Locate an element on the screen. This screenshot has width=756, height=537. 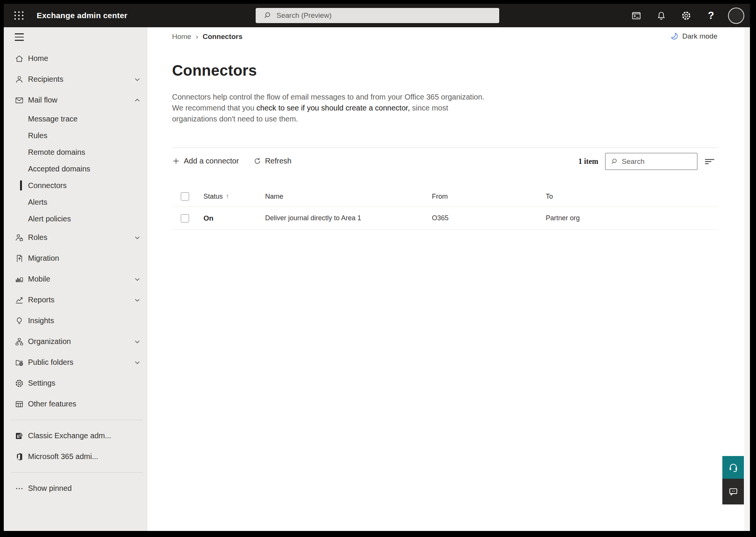
sidebar-item-connectors: Connectors is located at coordinates (76, 185).